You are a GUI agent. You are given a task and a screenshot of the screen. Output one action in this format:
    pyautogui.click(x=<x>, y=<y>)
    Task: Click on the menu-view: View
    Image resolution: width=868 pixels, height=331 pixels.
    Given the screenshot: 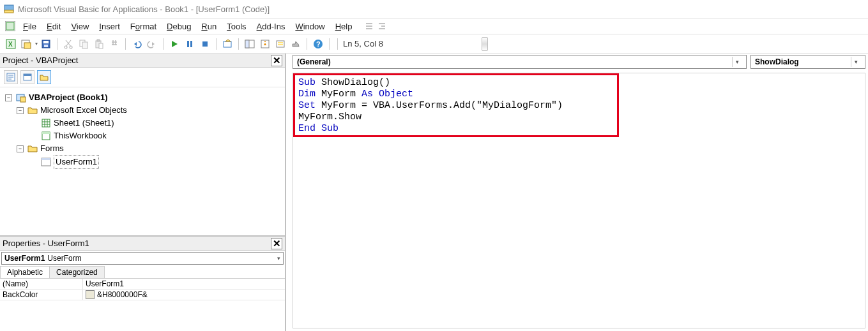 What is the action you would take?
    pyautogui.click(x=80, y=27)
    